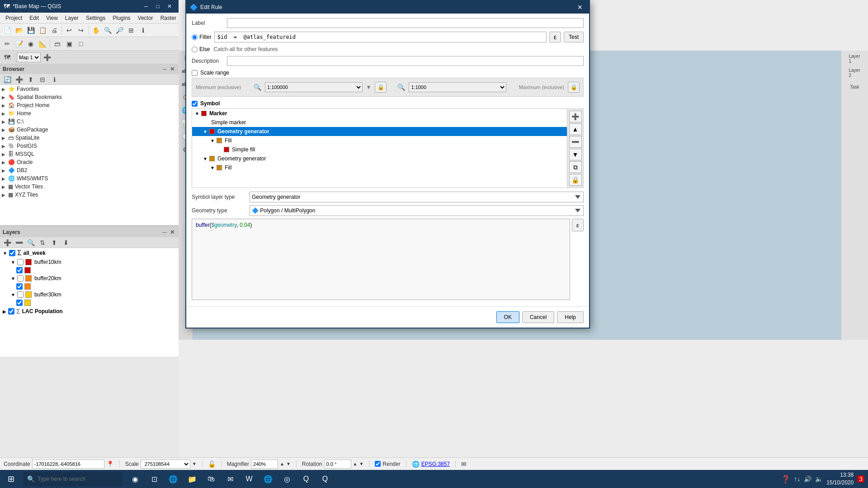 This screenshot has width=868, height=488. Describe the element at coordinates (212, 464) in the screenshot. I see `lock-icon: 🔓` at that location.